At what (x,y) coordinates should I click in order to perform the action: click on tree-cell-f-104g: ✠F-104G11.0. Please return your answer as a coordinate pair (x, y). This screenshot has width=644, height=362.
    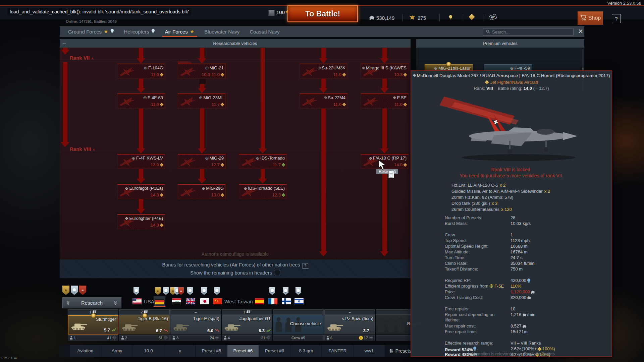
    Looking at the image, I should click on (141, 71).